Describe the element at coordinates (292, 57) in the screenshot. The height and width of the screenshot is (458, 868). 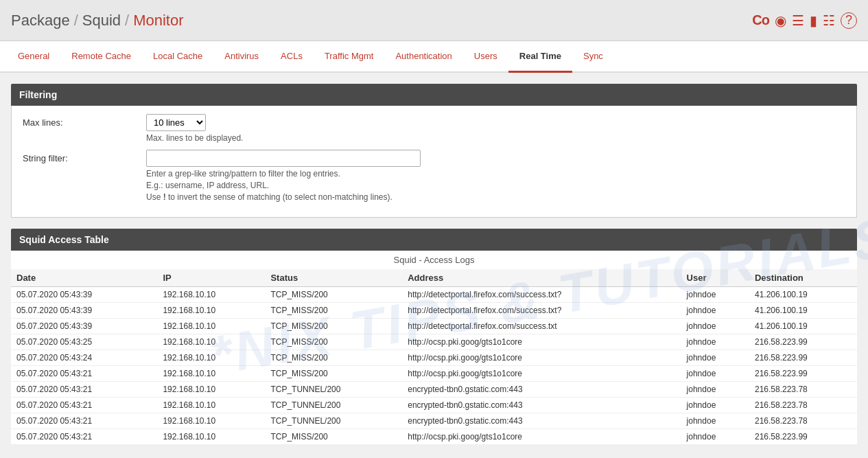
I see `tab-acls: ACLs` at that location.